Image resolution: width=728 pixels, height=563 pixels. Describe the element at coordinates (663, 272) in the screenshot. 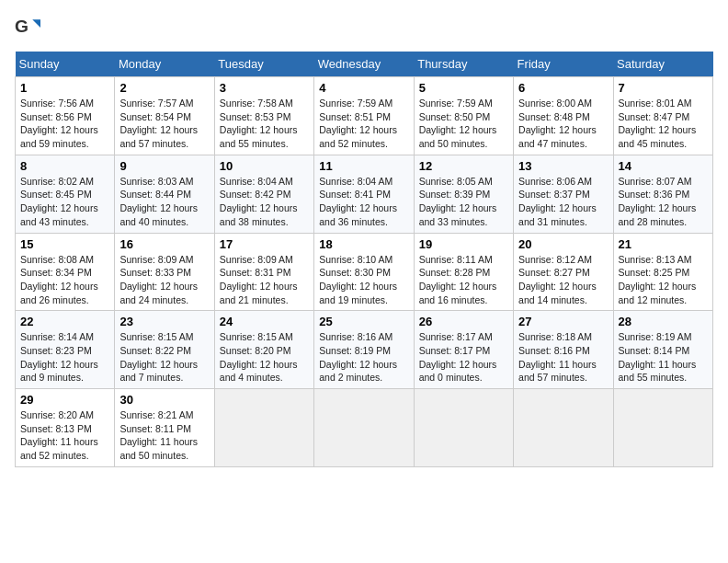

I see `calendar-day-cell: 21 Sunrise: 8:13 AMSunset: 8:25 PMDaylig…` at that location.